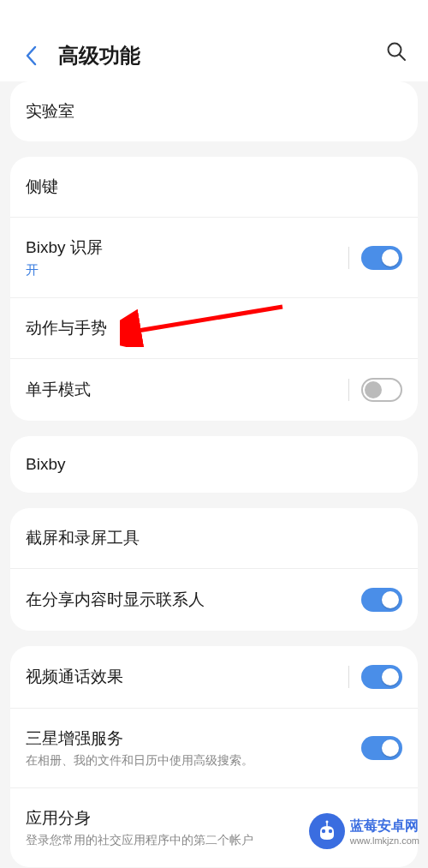 This screenshot has height=868, width=428. I want to click on side-key-label: 侧键, so click(214, 187).